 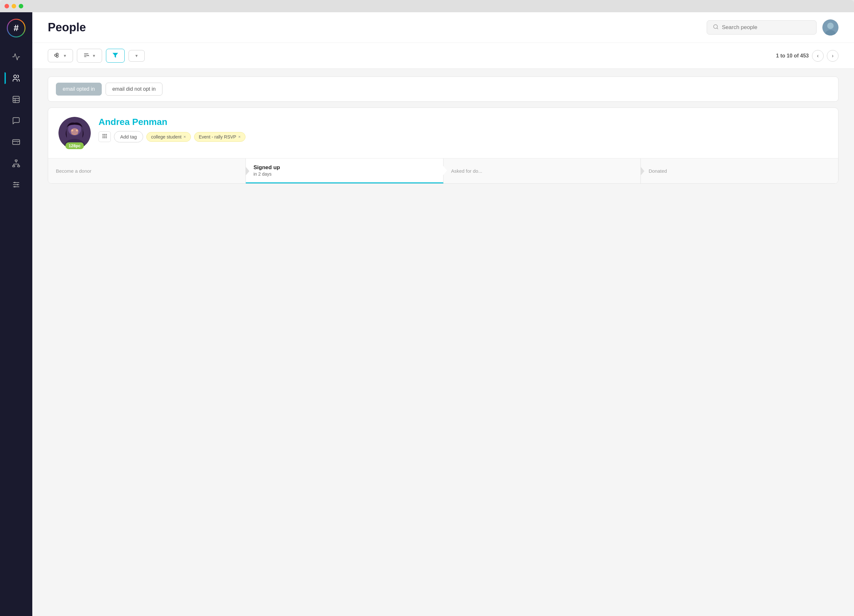 What do you see at coordinates (833, 56) in the screenshot?
I see `pagination-next: ›` at bounding box center [833, 56].